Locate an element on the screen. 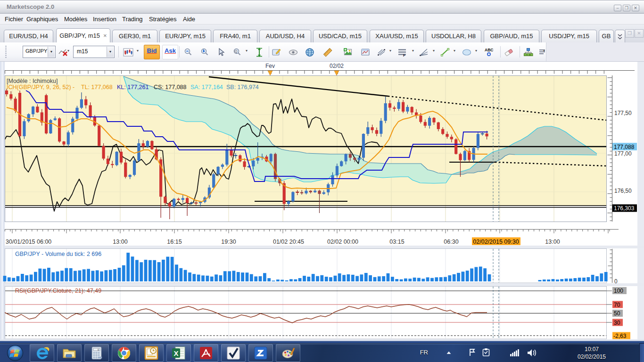 Image resolution: width=644 pixels, height=362 pixels. svg-text: [Modèle : Ichimoku] is located at coordinates (32, 81).